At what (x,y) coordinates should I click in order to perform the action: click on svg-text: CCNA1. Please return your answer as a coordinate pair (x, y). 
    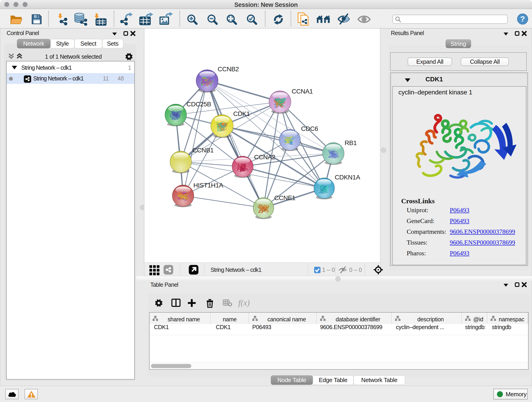
    Looking at the image, I should click on (302, 91).